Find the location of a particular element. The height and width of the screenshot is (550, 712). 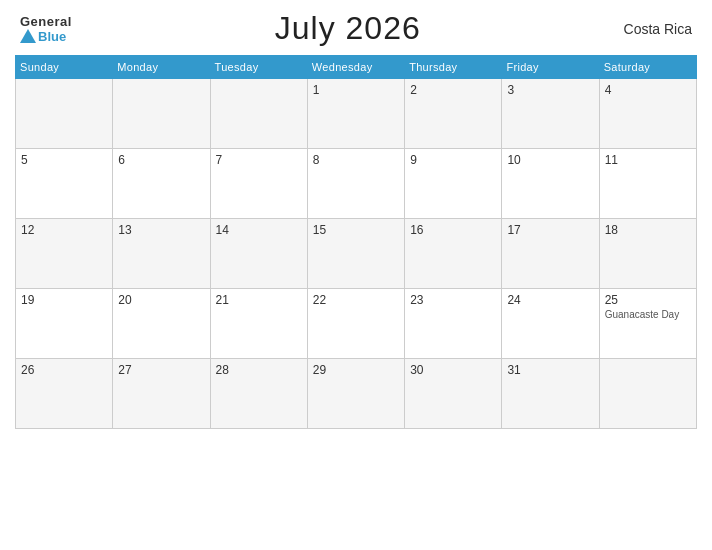

day-number: 26 is located at coordinates (64, 370).